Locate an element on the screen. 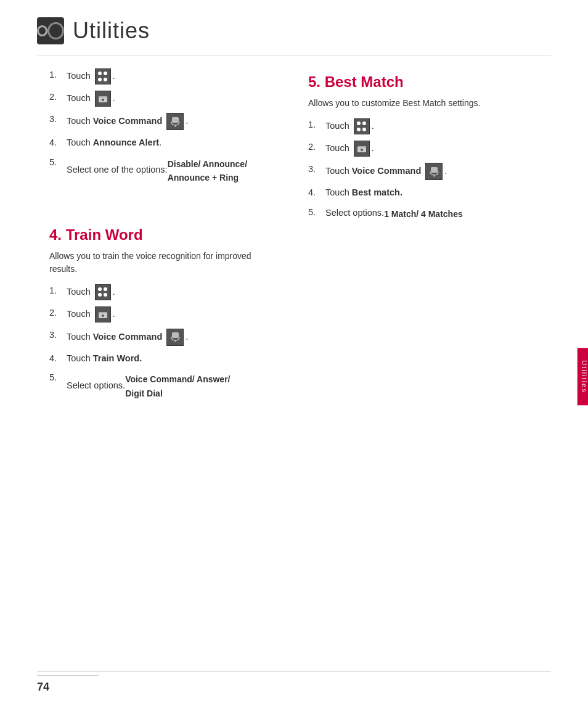 This screenshot has height=706, width=588. step-2: 2. Touch . is located at coordinates (160, 99).